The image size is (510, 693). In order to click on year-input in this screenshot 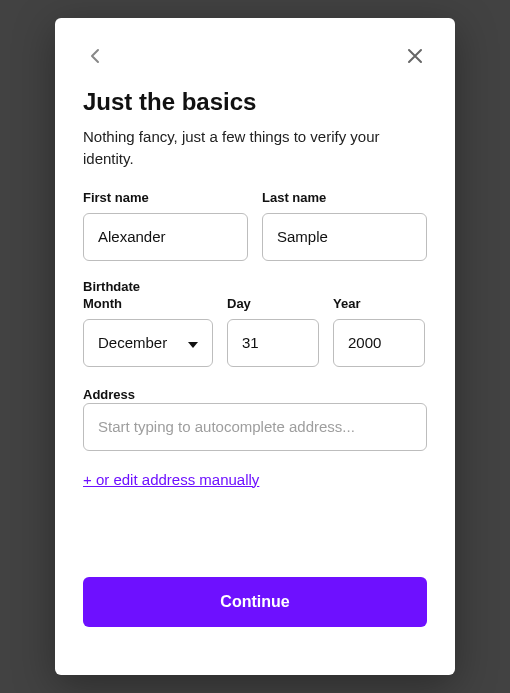, I will do `click(379, 342)`.